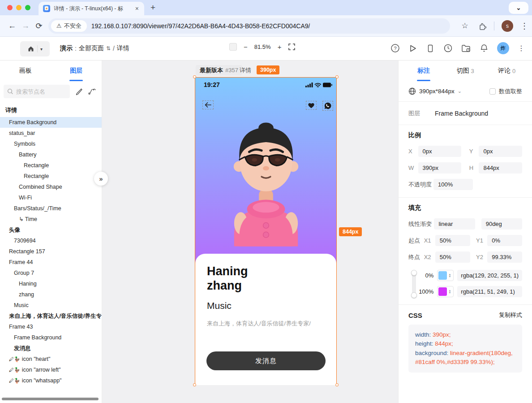 The image size is (532, 403). Describe the element at coordinates (39, 91) in the screenshot. I see `search-input` at that location.